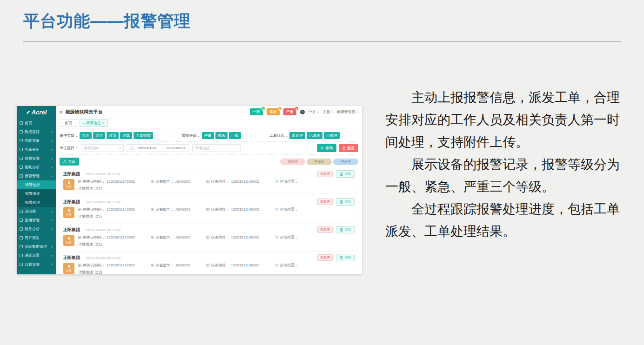 This screenshot has width=644, height=345. Describe the element at coordinates (319, 162) in the screenshot. I see `status-legend: 未处理 已派发 已处理` at that location.